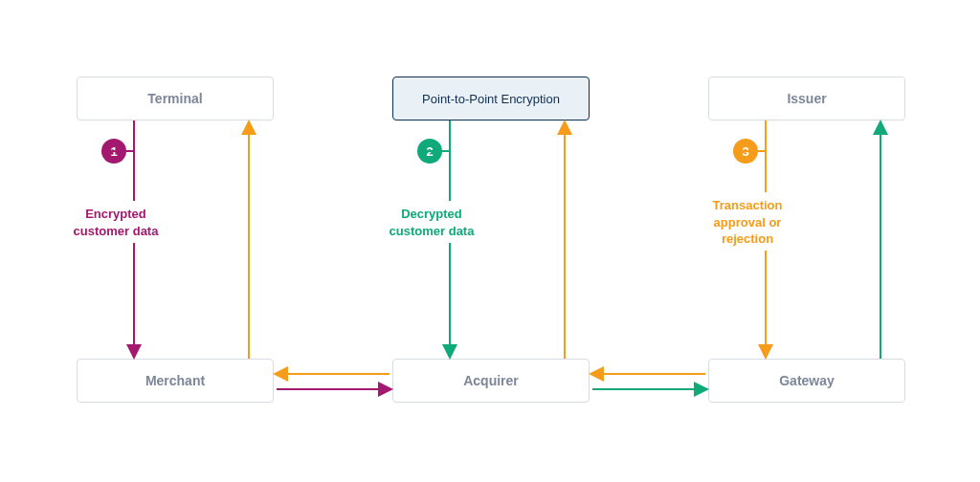  What do you see at coordinates (116, 222) in the screenshot?
I see `flow-label-1: Encrypted customer data` at bounding box center [116, 222].